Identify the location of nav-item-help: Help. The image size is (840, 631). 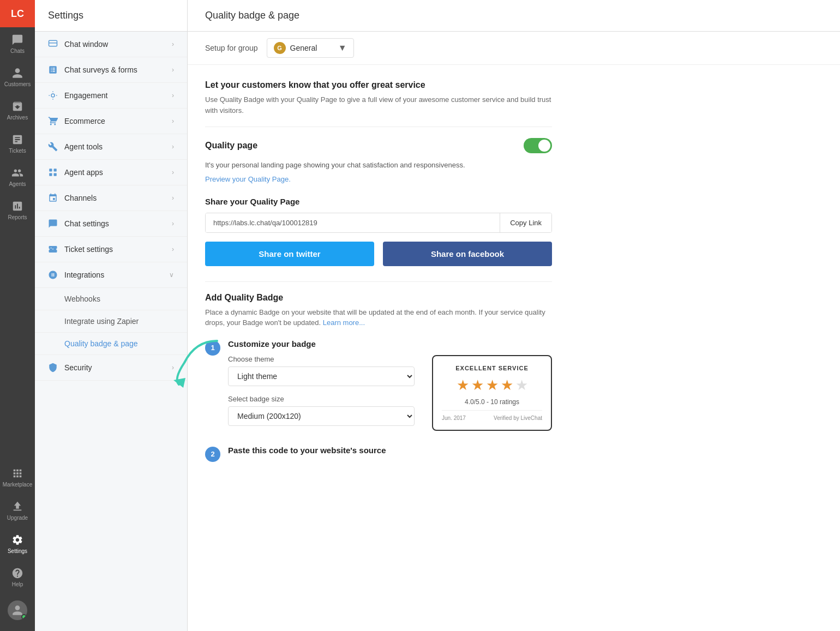
(17, 577).